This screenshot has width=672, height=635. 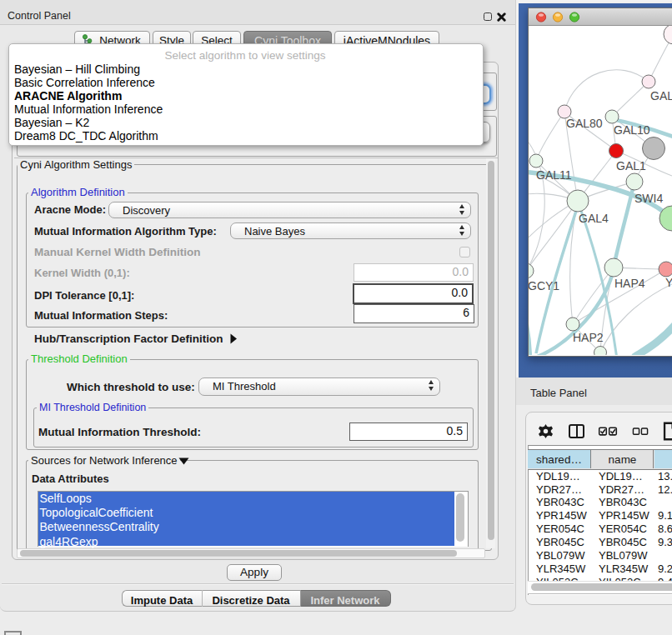 What do you see at coordinates (669, 282) in the screenshot?
I see `svg-text: Y` at bounding box center [669, 282].